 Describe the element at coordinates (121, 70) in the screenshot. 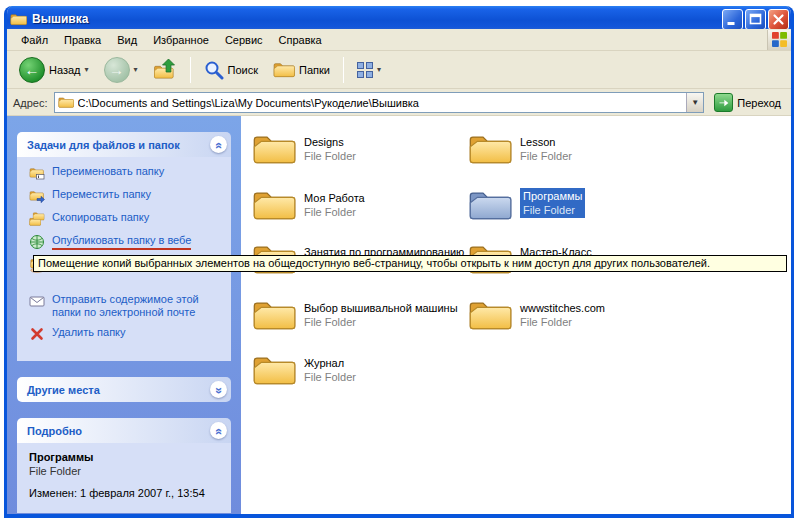

I see `forward-button: → ▾` at that location.